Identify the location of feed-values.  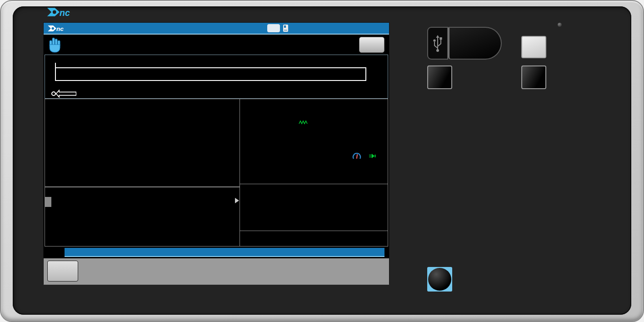
(337, 132).